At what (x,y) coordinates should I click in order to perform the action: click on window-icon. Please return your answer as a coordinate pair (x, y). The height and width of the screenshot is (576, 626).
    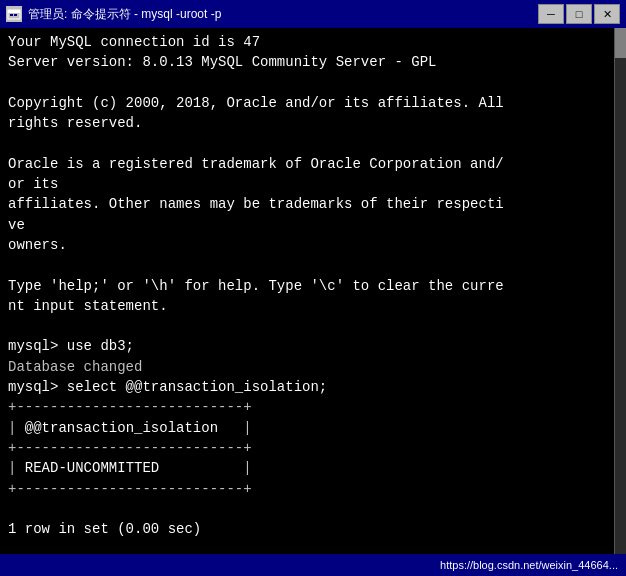
    Looking at the image, I should click on (14, 14).